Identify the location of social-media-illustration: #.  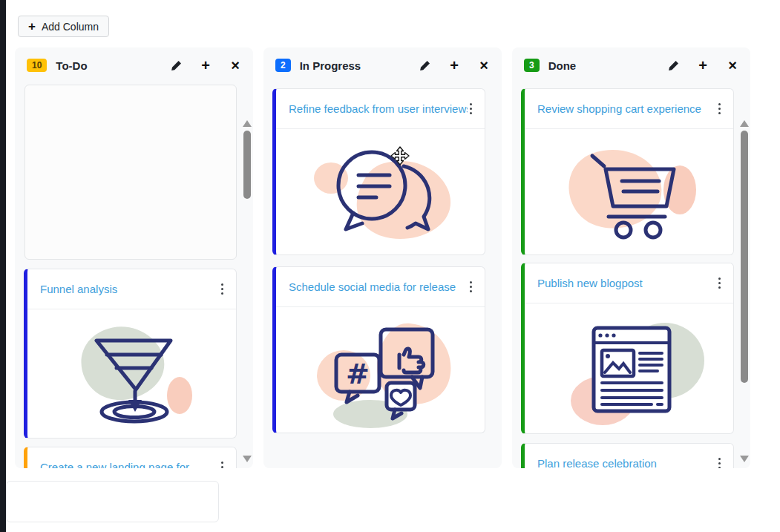
(381, 370).